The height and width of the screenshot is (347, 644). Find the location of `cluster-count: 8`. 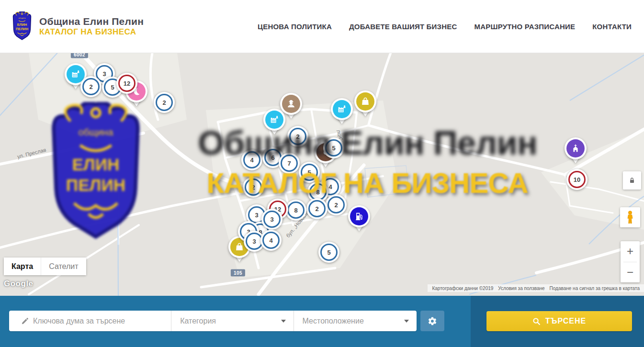

cluster-count: 8 is located at coordinates (296, 210).